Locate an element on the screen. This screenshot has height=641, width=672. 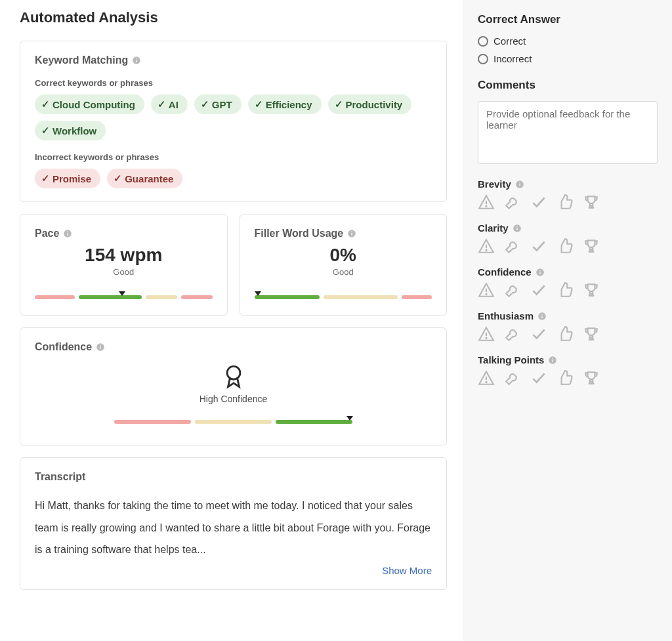
pace-bar is located at coordinates (123, 299).